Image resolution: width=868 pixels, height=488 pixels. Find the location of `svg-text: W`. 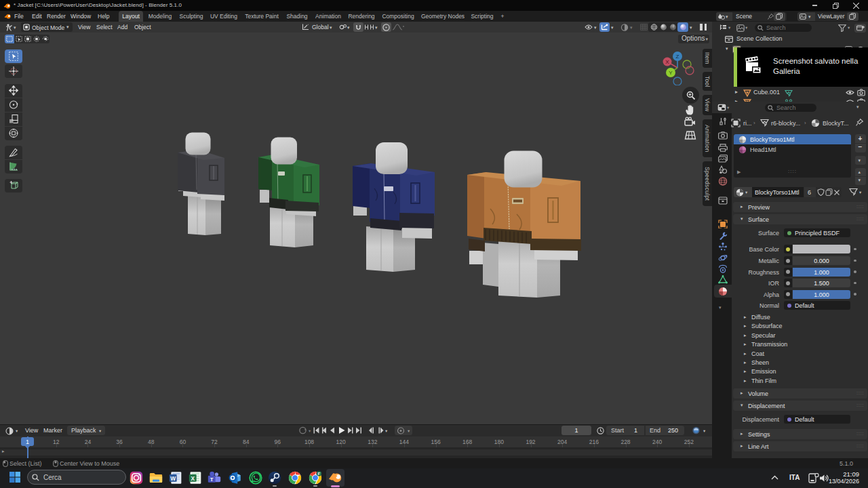

svg-text: W is located at coordinates (173, 479).